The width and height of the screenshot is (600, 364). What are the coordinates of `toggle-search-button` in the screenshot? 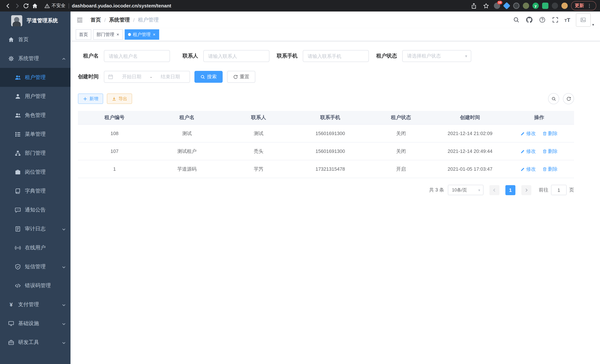 It's located at (554, 99).